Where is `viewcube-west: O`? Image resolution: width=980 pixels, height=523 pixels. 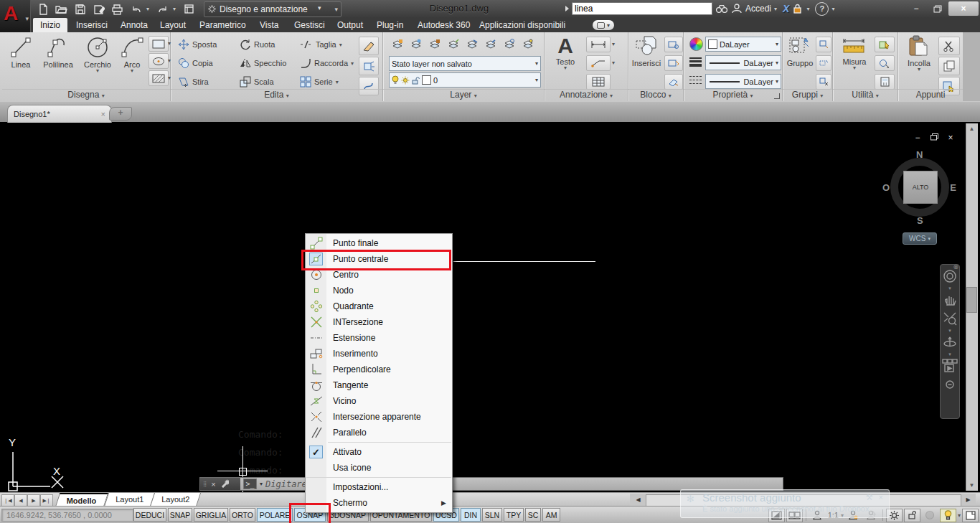
viewcube-west: O is located at coordinates (886, 188).